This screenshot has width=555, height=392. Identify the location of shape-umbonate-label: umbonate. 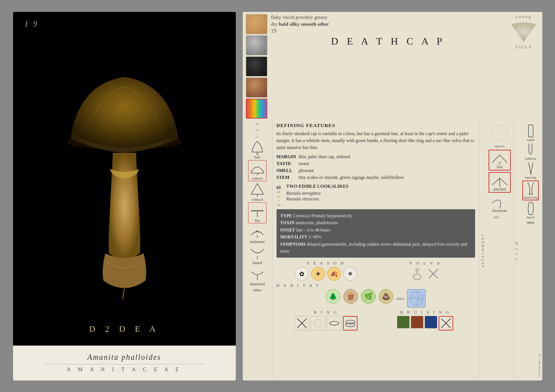
(257, 242).